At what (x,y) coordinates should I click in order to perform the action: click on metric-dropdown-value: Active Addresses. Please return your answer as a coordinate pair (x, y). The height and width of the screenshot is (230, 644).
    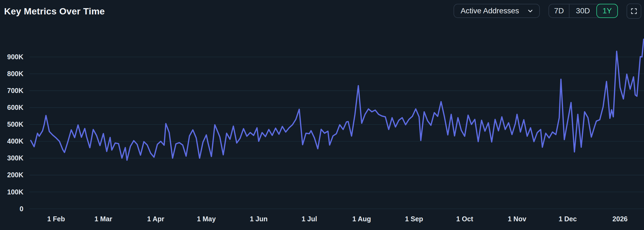
    Looking at the image, I should click on (490, 11).